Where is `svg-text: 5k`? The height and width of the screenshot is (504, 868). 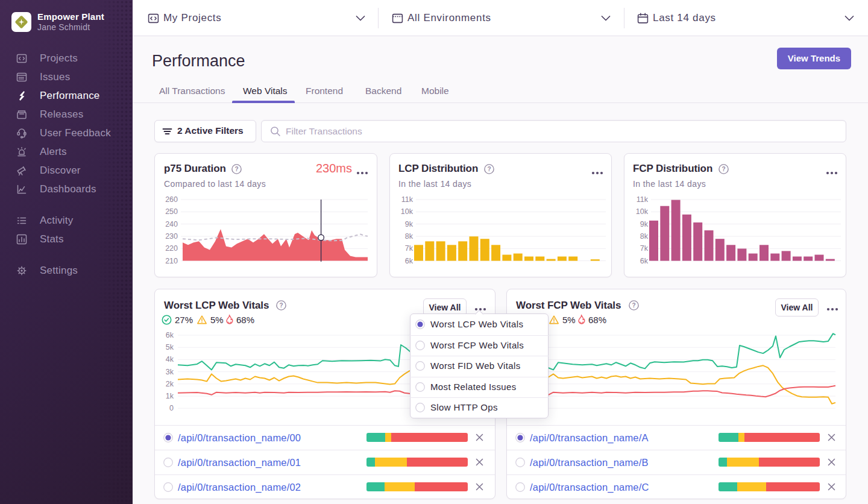
svg-text: 5k is located at coordinates (170, 347).